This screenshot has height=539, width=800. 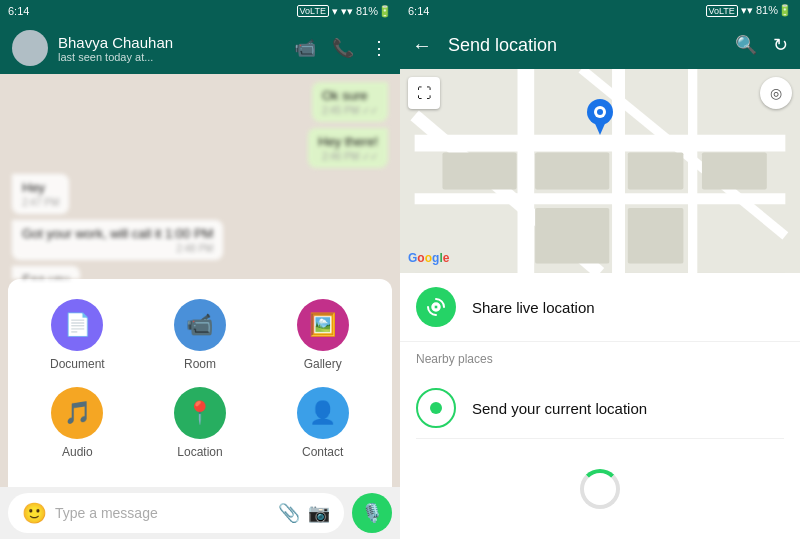 I want to click on contact-info: Bhavya Chauhan last seen today at..., so click(x=171, y=48).